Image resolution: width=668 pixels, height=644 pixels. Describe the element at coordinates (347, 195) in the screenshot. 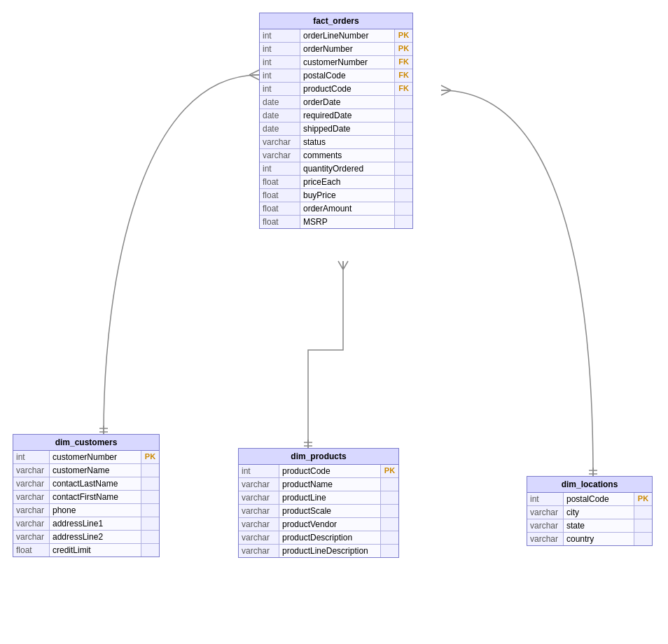

I see `col-name: buyPrice` at that location.